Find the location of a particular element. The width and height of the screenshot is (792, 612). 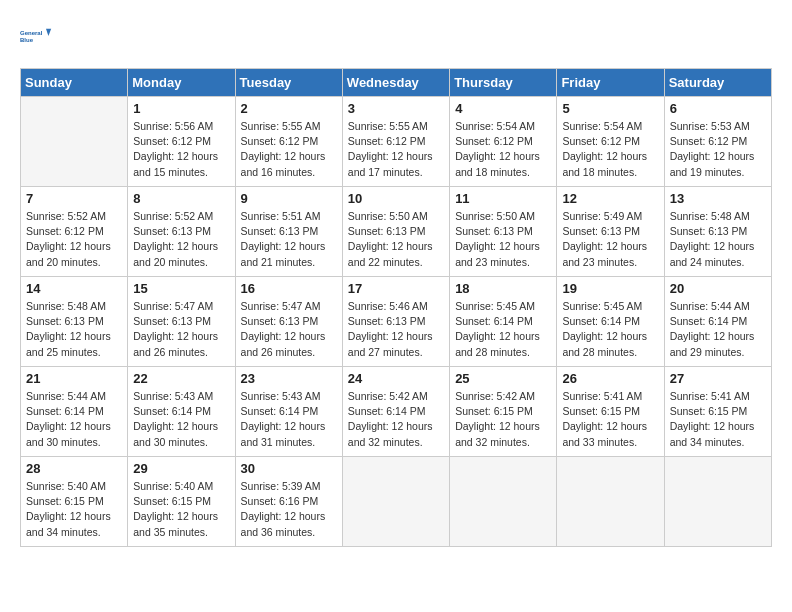

logo: GeneralBlue is located at coordinates (36, 36).